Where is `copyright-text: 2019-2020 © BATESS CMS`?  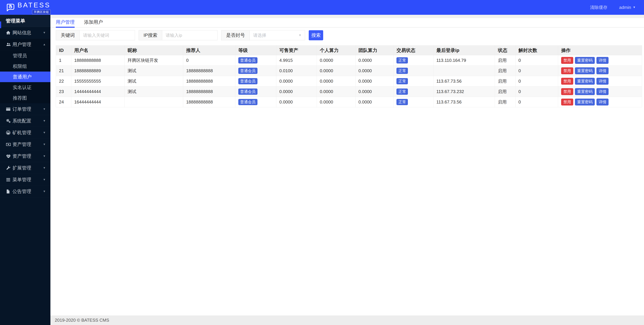
copyright-text: 2019-2020 © BATESS CMS is located at coordinates (82, 320).